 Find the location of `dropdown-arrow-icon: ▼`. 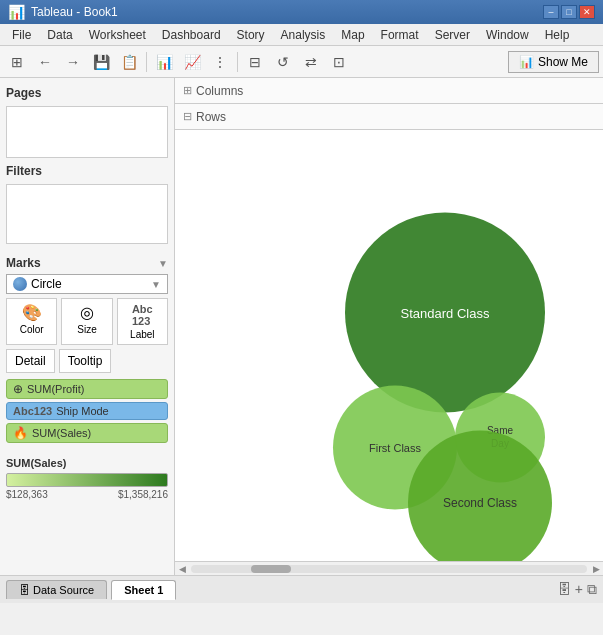

dropdown-arrow-icon: ▼ is located at coordinates (156, 284).